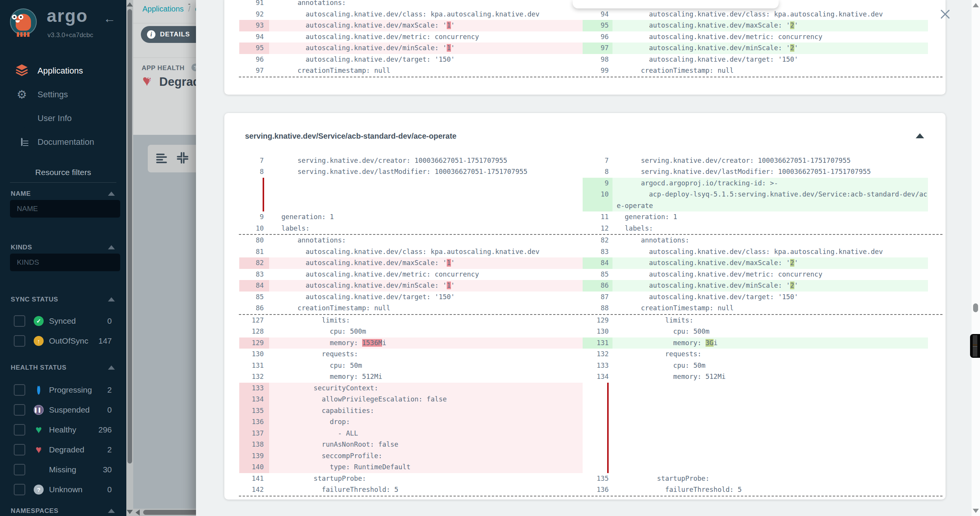 The image size is (980, 516). What do you see at coordinates (109, 490) in the screenshot?
I see `filter-item-count: 0` at bounding box center [109, 490].